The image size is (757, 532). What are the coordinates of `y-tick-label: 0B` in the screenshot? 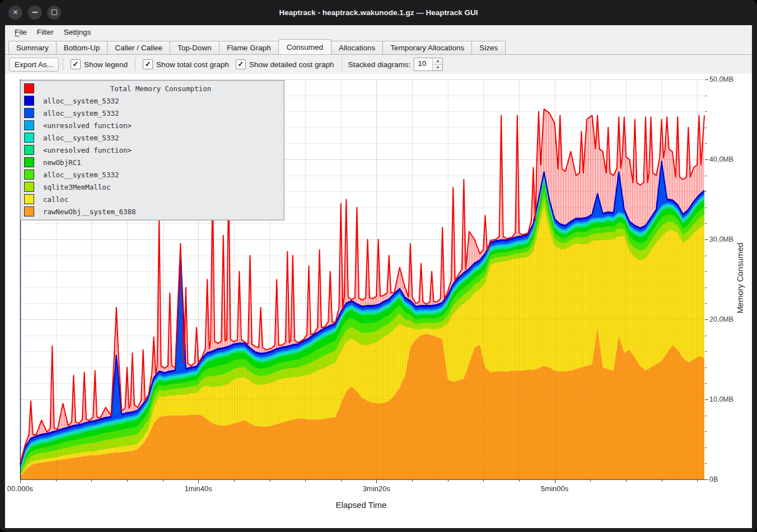 It's located at (713, 479).